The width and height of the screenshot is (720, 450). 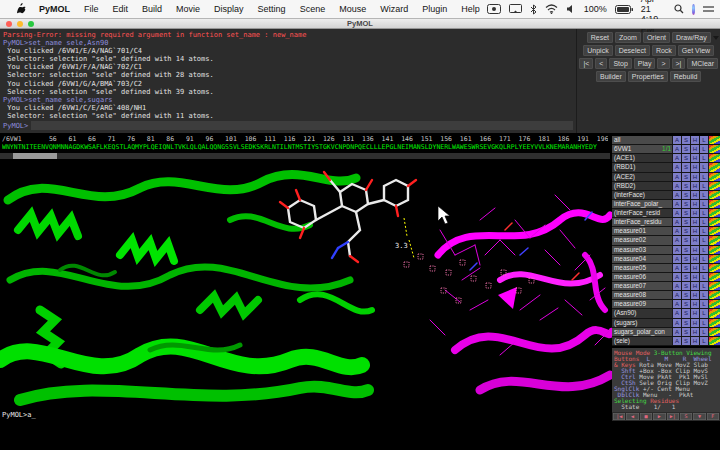 I want to click on object-row-measure05: measure05ASHL, so click(x=666, y=268).